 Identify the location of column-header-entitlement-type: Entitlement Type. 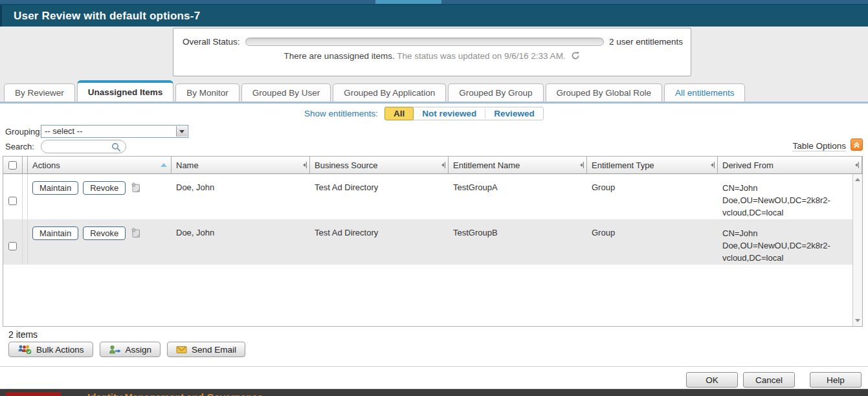
(652, 165).